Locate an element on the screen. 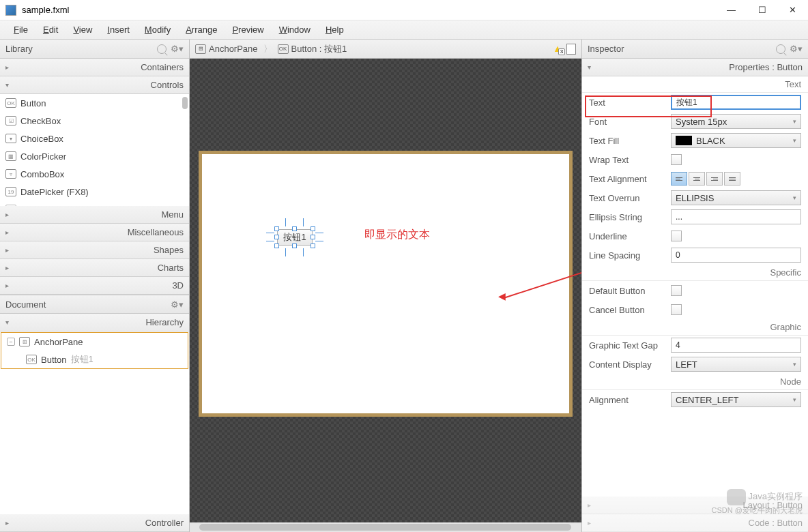 The height and width of the screenshot is (532, 808). ctrl-htmleditor: HHTMLEditor is located at coordinates (94, 203).